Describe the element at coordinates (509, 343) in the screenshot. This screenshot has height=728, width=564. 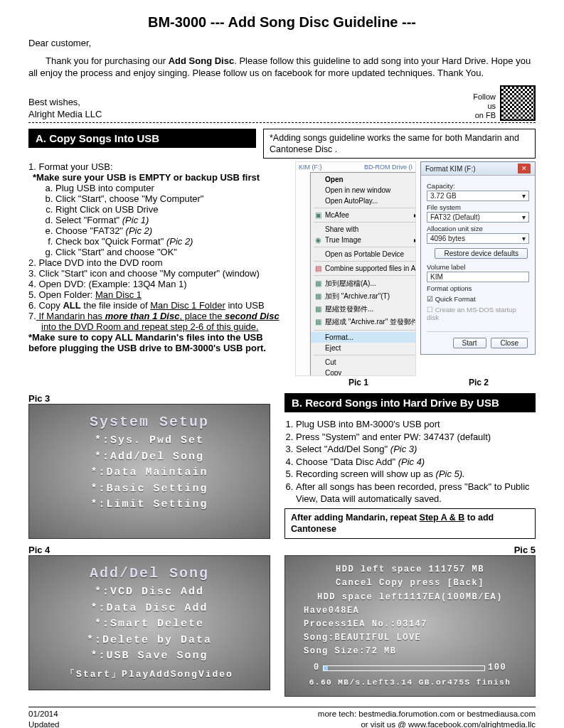
I see `close-button: Close` at that location.